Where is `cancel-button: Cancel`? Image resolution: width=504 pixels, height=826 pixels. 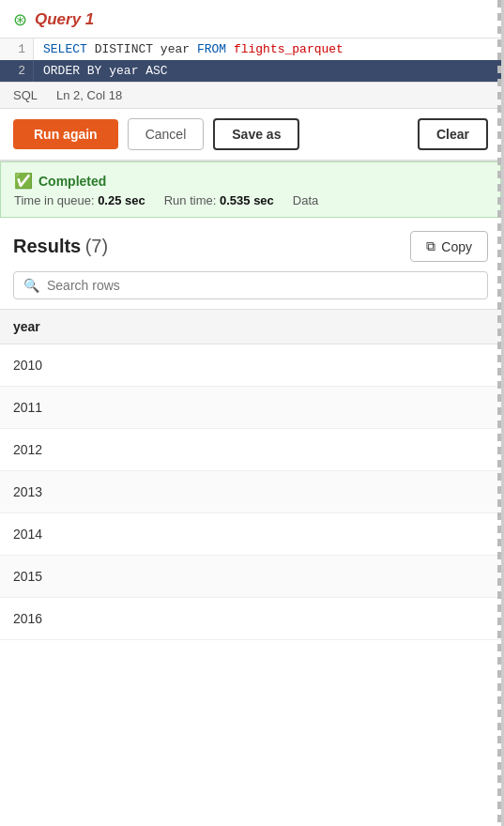 cancel-button: Cancel is located at coordinates (166, 134).